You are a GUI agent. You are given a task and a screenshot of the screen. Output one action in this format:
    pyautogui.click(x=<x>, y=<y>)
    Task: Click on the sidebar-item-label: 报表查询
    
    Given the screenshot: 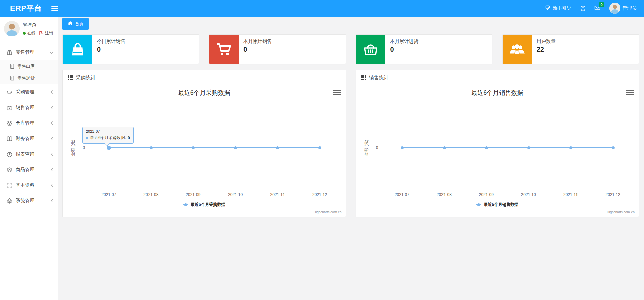 What is the action you would take?
    pyautogui.click(x=25, y=154)
    